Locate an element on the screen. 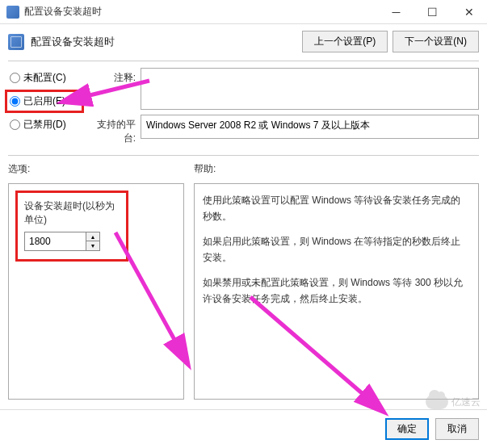 This screenshot has width=487, height=448. radio-disabled-label: 已禁用(D) is located at coordinates (45, 124).